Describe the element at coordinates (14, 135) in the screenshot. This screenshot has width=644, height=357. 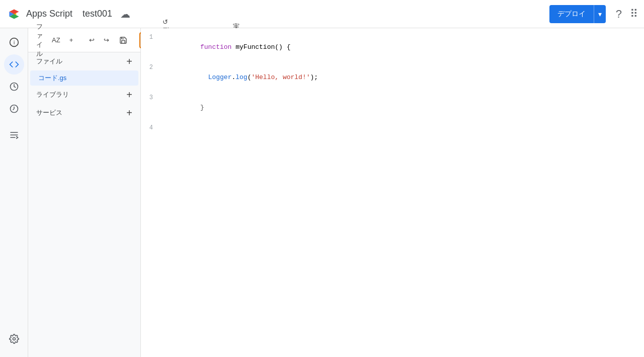
I see `rail-editor2-icon` at that location.